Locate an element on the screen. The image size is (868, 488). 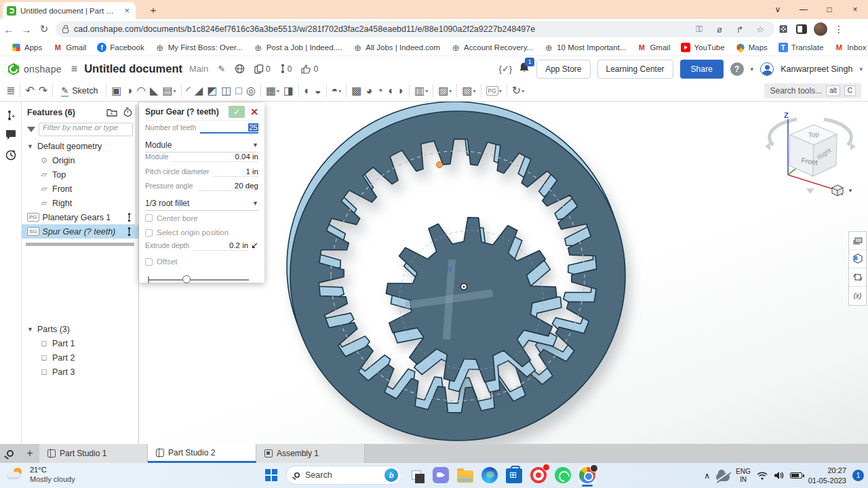
tree-item-spur-gear: SG Spur Gear (? teeth) is located at coordinates (80, 232).